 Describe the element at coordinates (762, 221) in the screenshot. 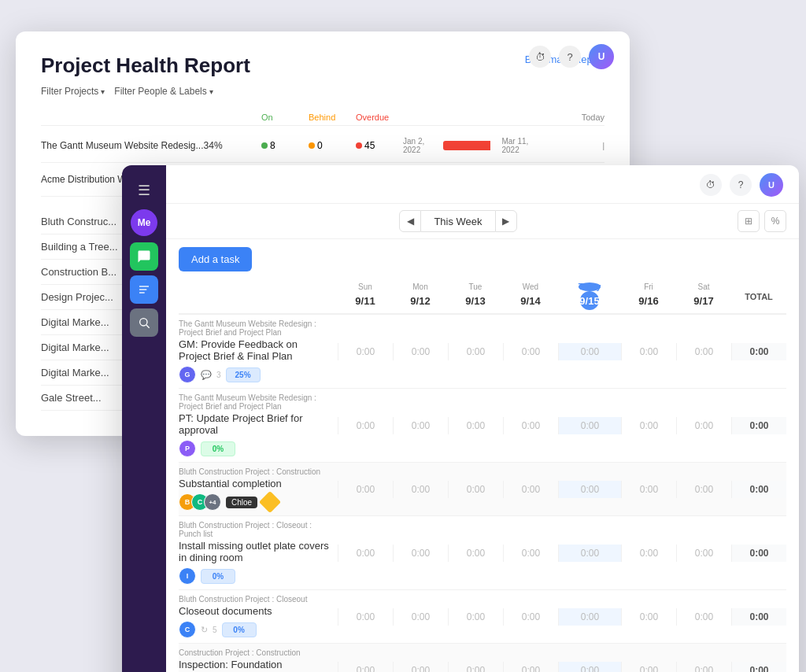

I see `view-toggle: ⊞ %` at that location.